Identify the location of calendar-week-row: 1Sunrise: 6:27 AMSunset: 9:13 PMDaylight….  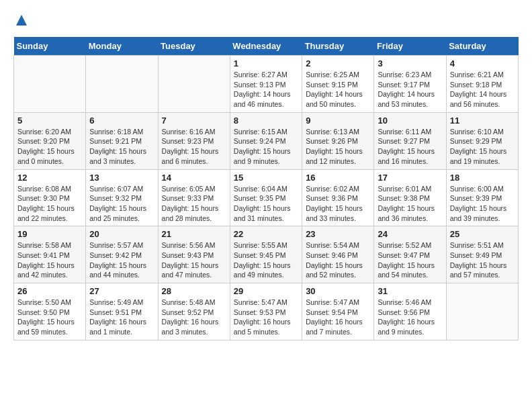
(266, 85).